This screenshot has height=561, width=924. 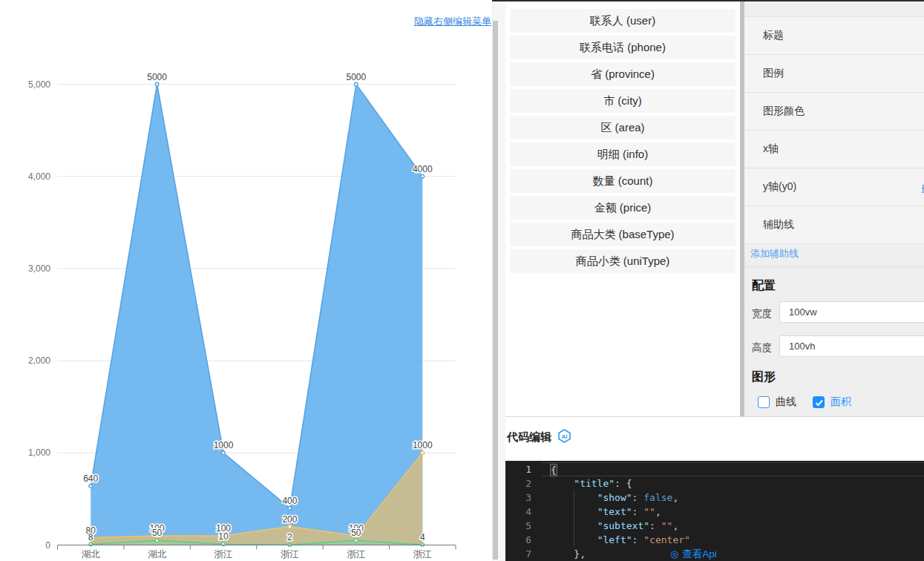 I want to click on left-pane-scrollbar, so click(x=499, y=281).